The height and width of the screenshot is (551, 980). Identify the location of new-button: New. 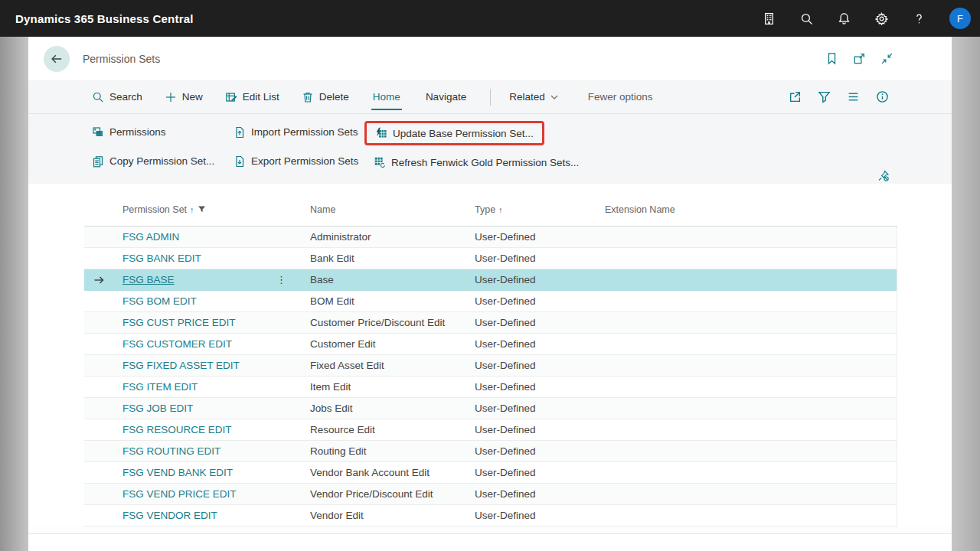
(184, 97).